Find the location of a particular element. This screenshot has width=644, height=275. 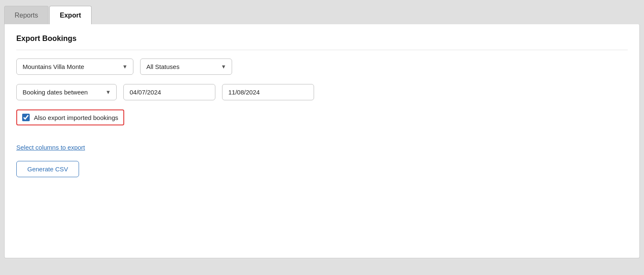

property-select-wrapper: Mountains Villa Monte Beach House City A… is located at coordinates (75, 67).